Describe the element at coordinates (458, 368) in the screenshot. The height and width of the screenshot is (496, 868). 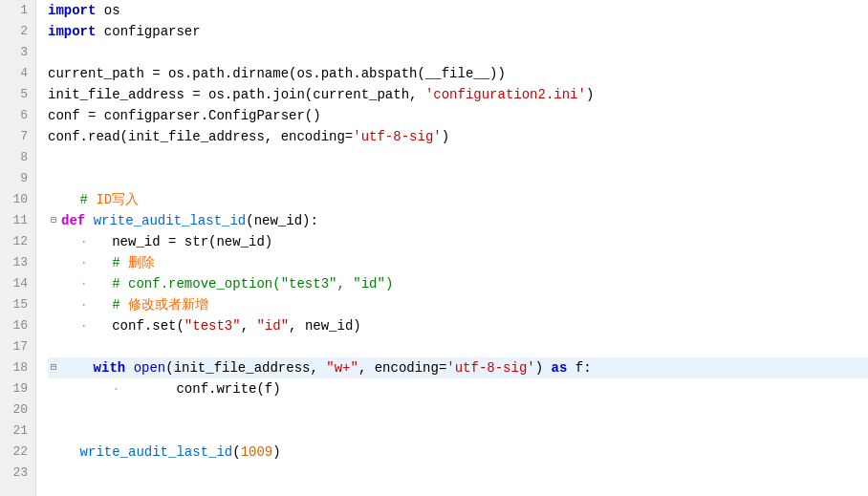
I see `code-line-18: ⊟ with open(init_file_address, "w+", enc…` at that location.